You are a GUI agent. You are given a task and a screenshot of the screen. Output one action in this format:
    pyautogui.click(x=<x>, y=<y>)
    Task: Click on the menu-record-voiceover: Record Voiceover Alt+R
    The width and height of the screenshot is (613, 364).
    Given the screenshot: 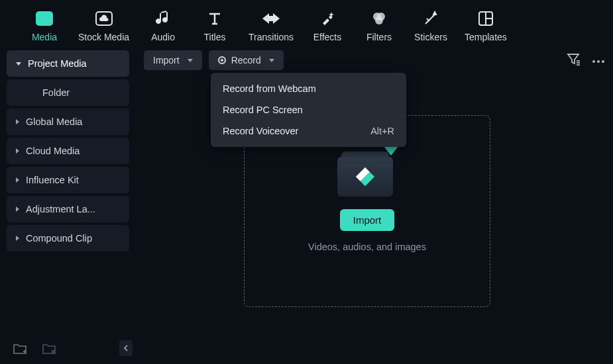 What is the action you would take?
    pyautogui.click(x=309, y=131)
    